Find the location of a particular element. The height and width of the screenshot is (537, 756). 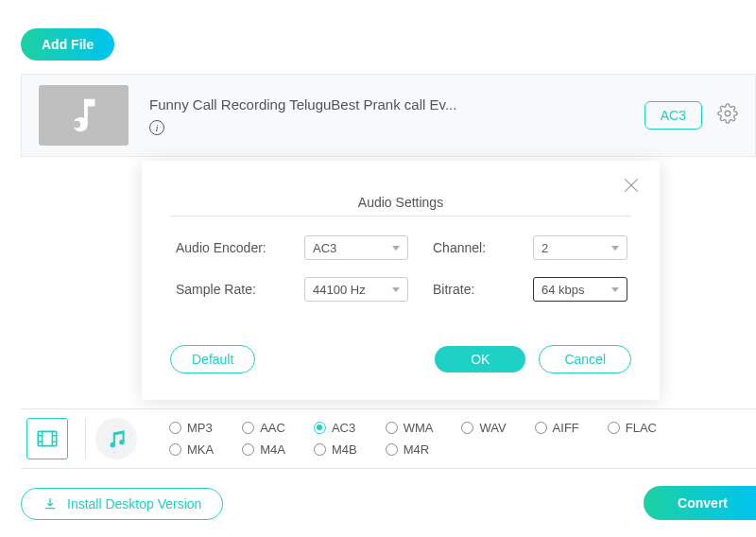

format-radio-flac: FLAC is located at coordinates (632, 427).